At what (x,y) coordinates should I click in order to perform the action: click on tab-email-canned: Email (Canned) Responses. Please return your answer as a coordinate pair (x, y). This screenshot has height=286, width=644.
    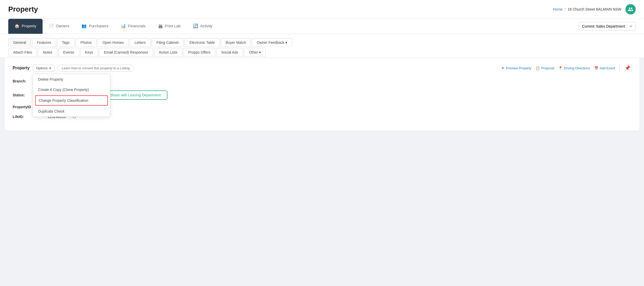
    Looking at the image, I should click on (126, 52).